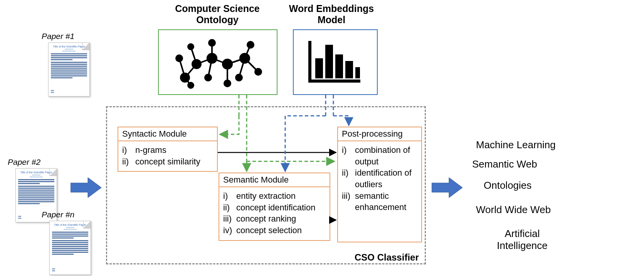 The width and height of the screenshot is (644, 276). What do you see at coordinates (274, 207) in the screenshot?
I see `semantic-module: Semantic Module i)entity extraction ii)c…` at bounding box center [274, 207].